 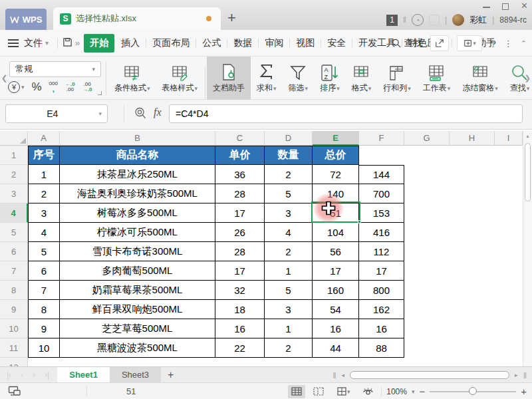 What do you see at coordinates (14, 348) in the screenshot?
I see `row-header-11: 11` at bounding box center [14, 348].